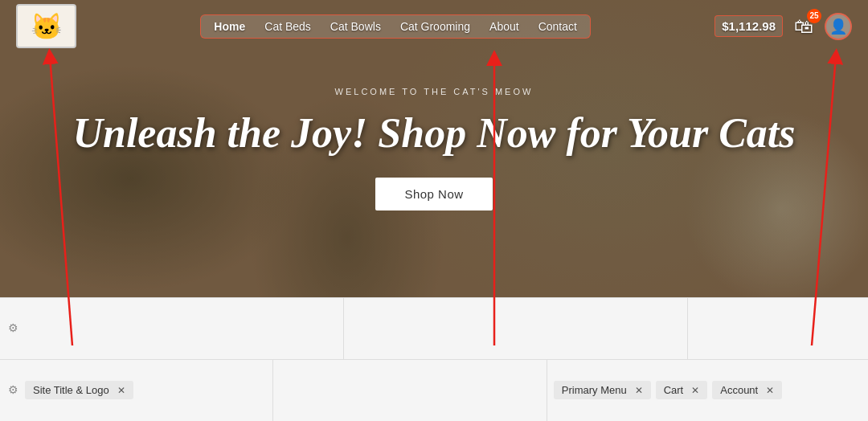 The image size is (868, 421). Describe the element at coordinates (674, 390) in the screenshot. I see `cart-chip-label: Cart` at that location.